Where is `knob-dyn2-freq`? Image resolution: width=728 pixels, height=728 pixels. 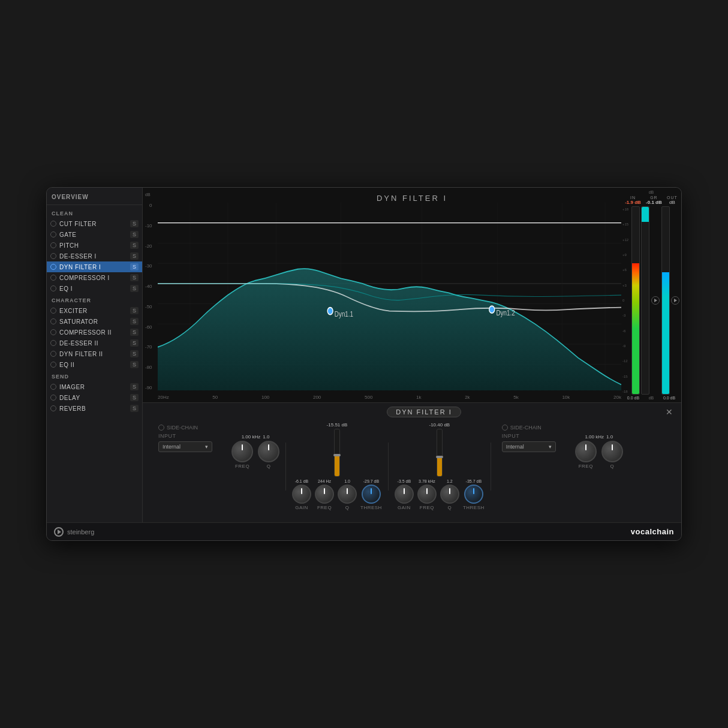 knob-dyn2-freq is located at coordinates (427, 494).